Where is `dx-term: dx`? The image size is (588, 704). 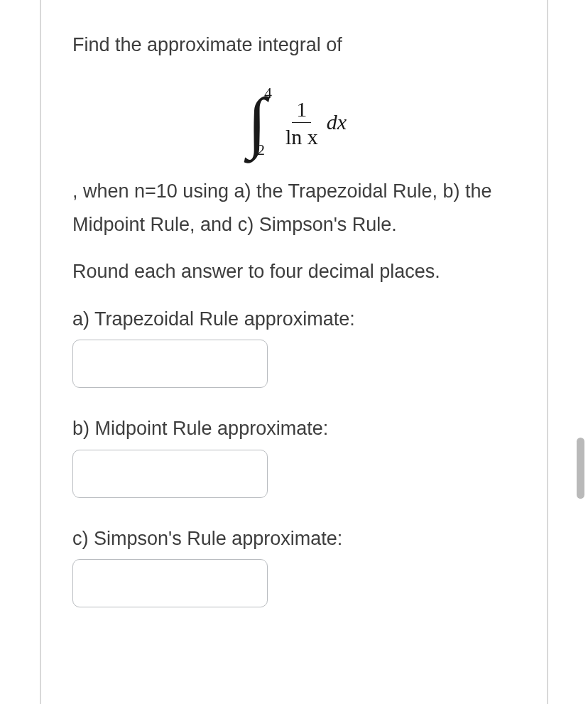 dx-term: dx is located at coordinates (337, 122).